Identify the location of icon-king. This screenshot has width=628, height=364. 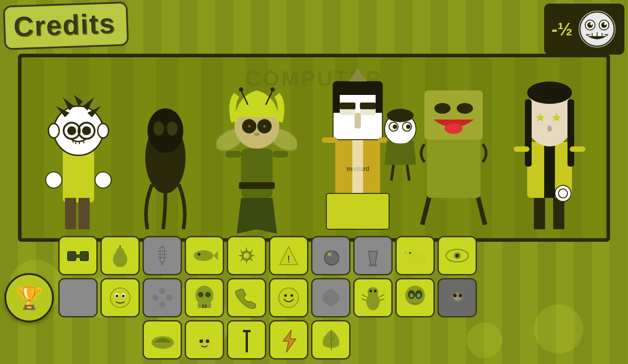
(204, 340).